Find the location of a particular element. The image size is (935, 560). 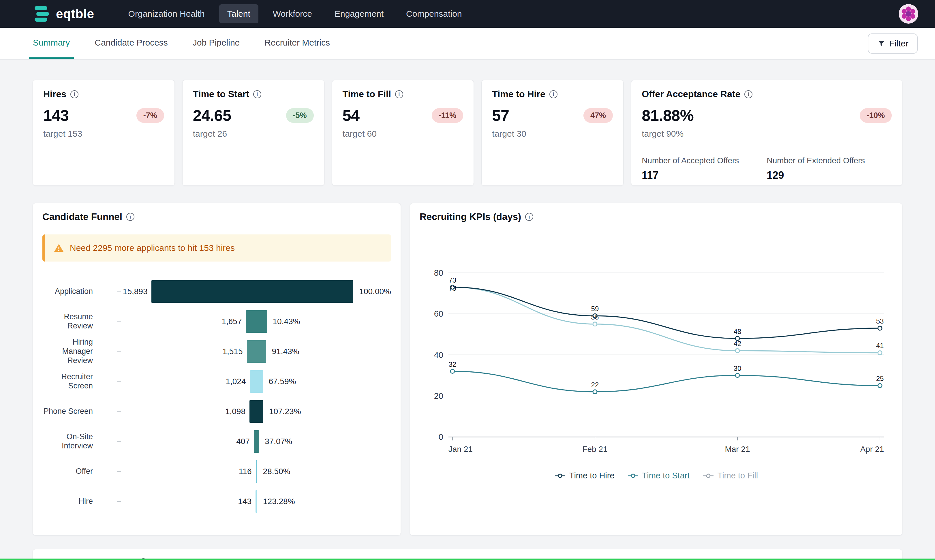

funnel-row: Recruiter Screen1,02467.59% is located at coordinates (217, 382).